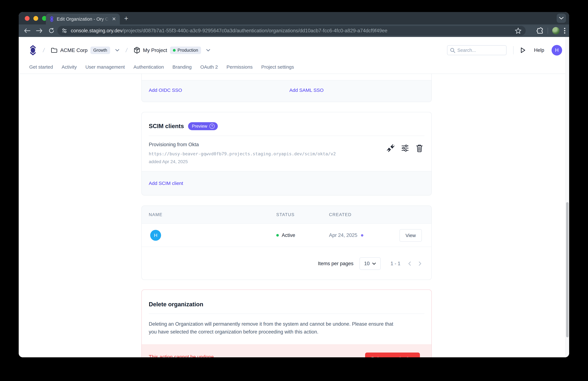 This screenshot has height=381, width=588. Describe the element at coordinates (405, 148) in the screenshot. I see `sliders-icon` at that location.